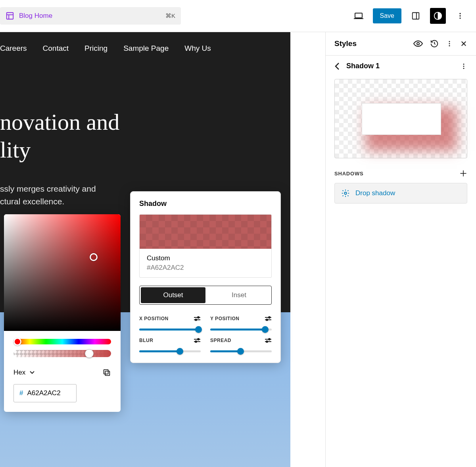 The width and height of the screenshot is (476, 467). Describe the element at coordinates (145, 42) in the screenshot. I see `site-nav: Careers Contact Pricing Sample Page Why …` at that location.